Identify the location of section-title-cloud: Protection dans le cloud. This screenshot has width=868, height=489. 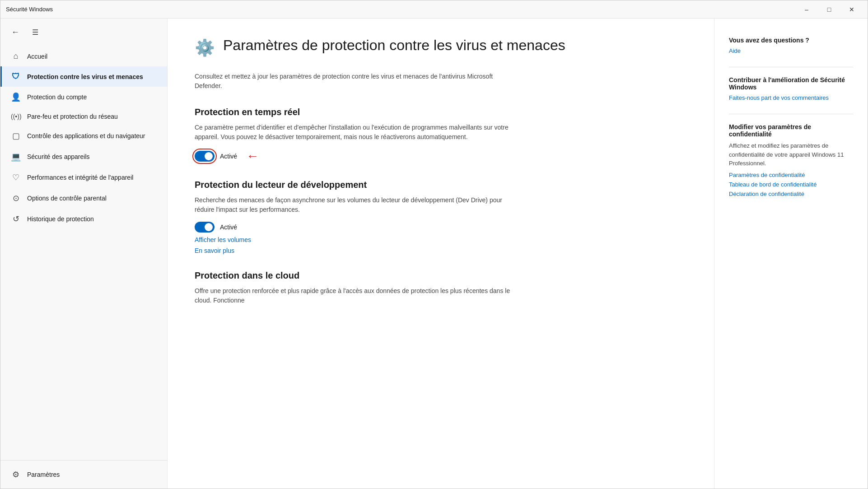
(441, 275).